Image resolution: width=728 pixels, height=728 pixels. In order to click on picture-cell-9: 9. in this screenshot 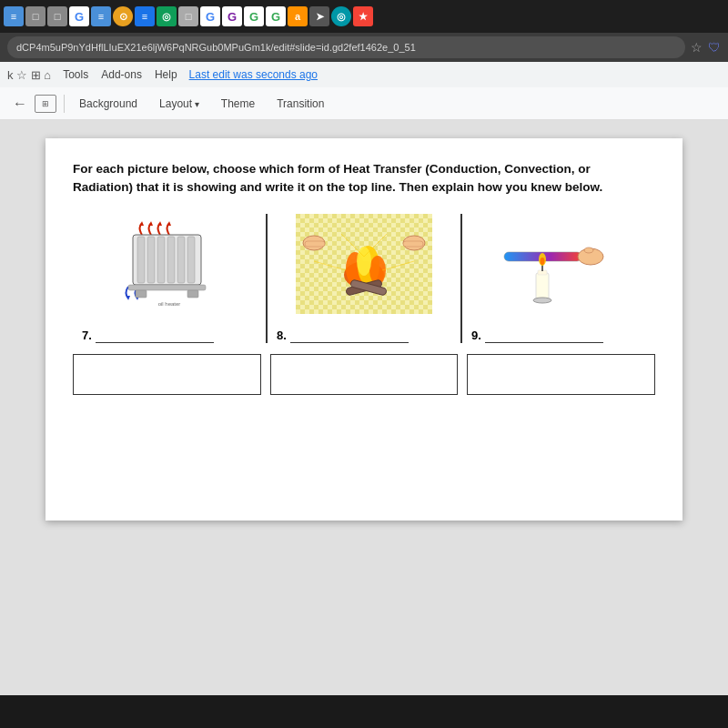, I will do `click(559, 278)`.